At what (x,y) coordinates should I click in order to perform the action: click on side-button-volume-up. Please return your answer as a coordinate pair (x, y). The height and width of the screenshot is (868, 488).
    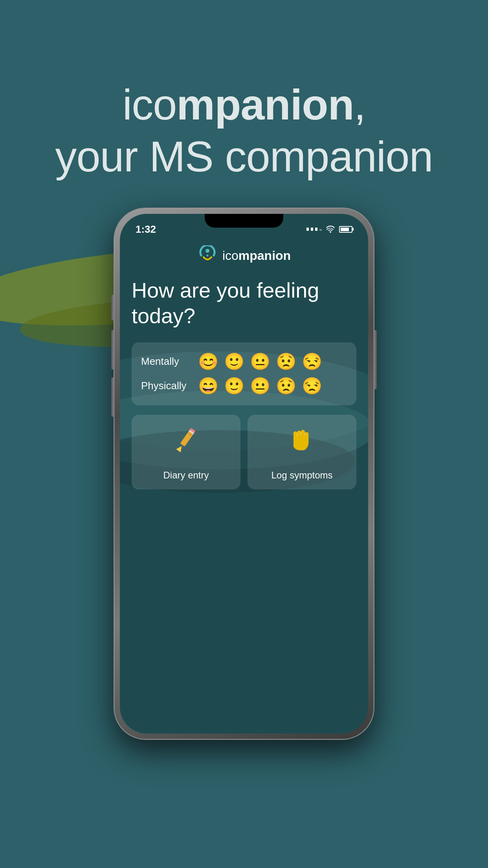
    Looking at the image, I should click on (113, 350).